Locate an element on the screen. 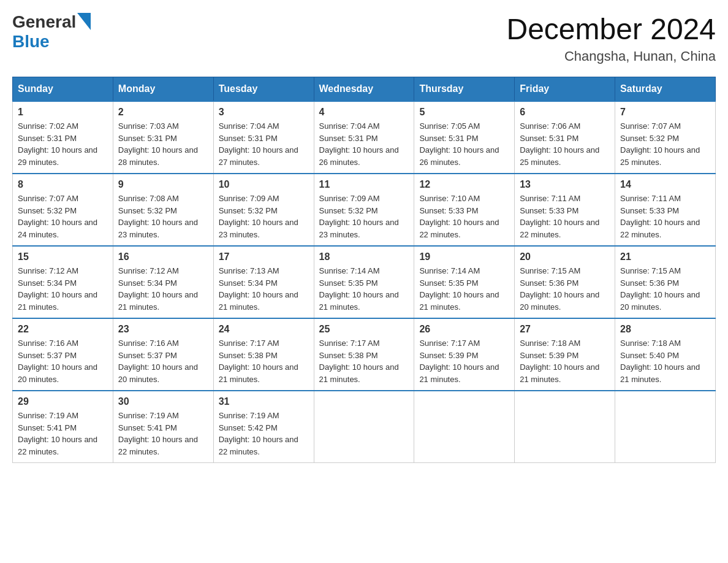 The width and height of the screenshot is (728, 563). sunset-label: Sunset: 5:33 PM is located at coordinates (449, 211).